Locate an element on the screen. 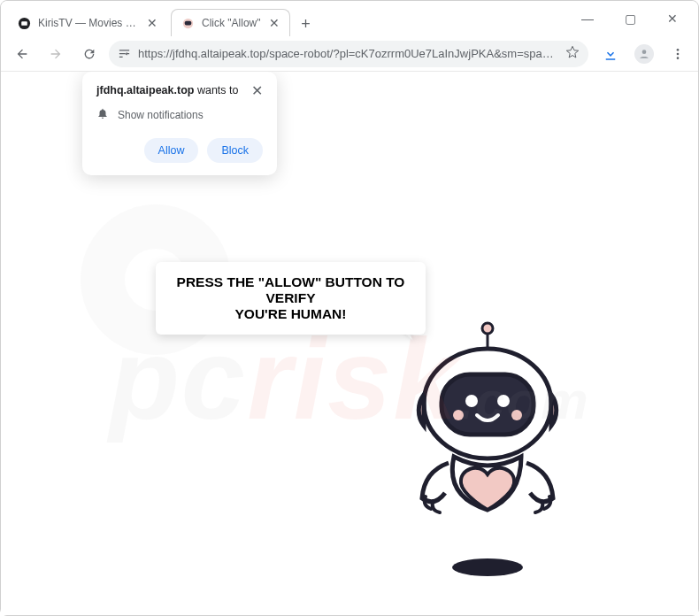  speech-line-1: PRESS THE "ALLOW" BUTTON TO VERIFY is located at coordinates (290, 290).